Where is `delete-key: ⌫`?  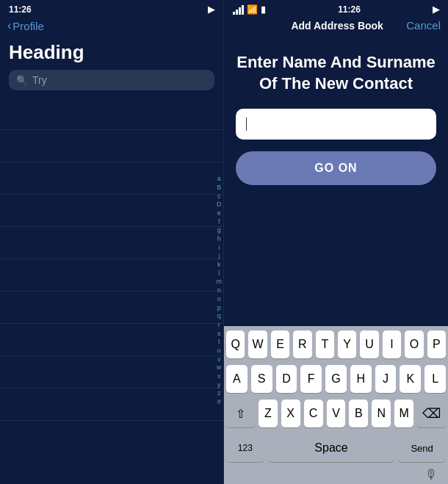 delete-key: ⌫ is located at coordinates (432, 413).